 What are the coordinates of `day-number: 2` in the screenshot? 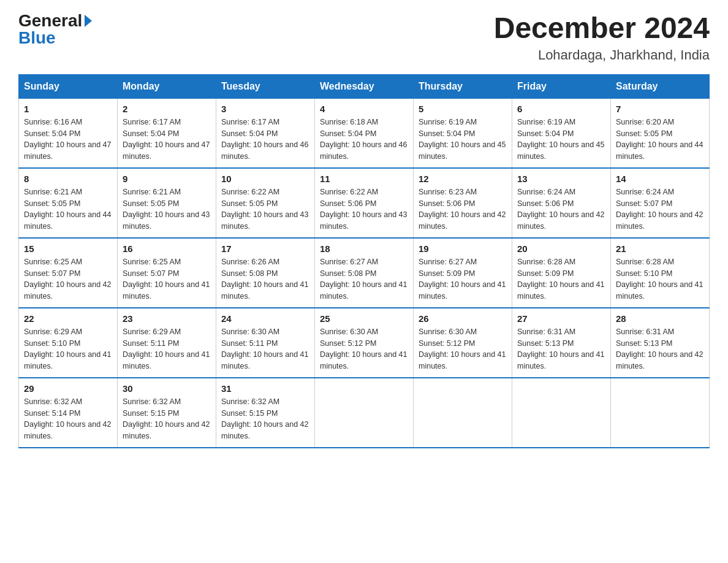 It's located at (167, 109).